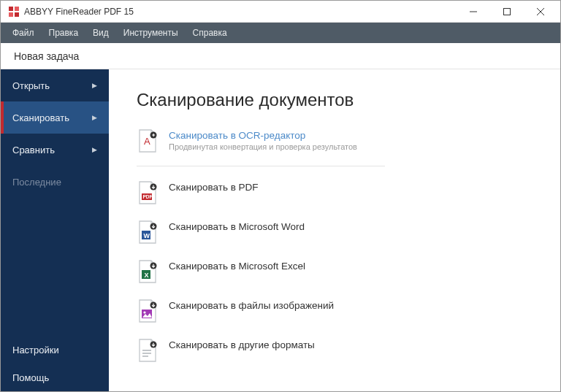  I want to click on doc-word-icon: W, so click(148, 232).